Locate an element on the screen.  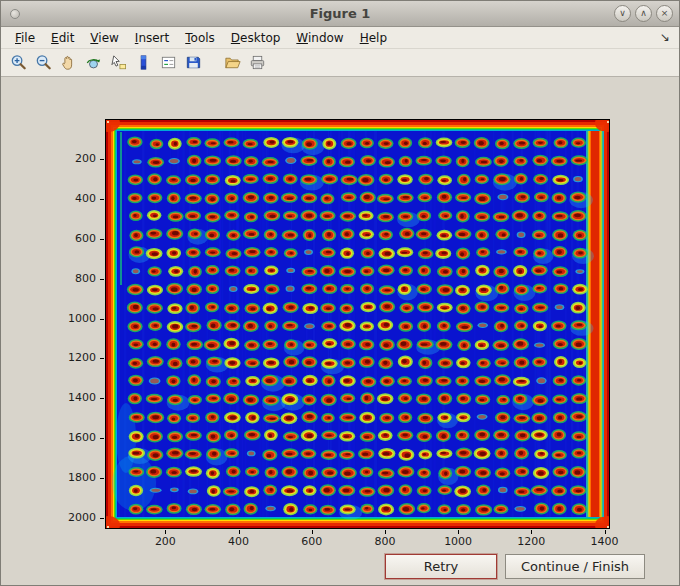
print-icon is located at coordinates (257, 63).